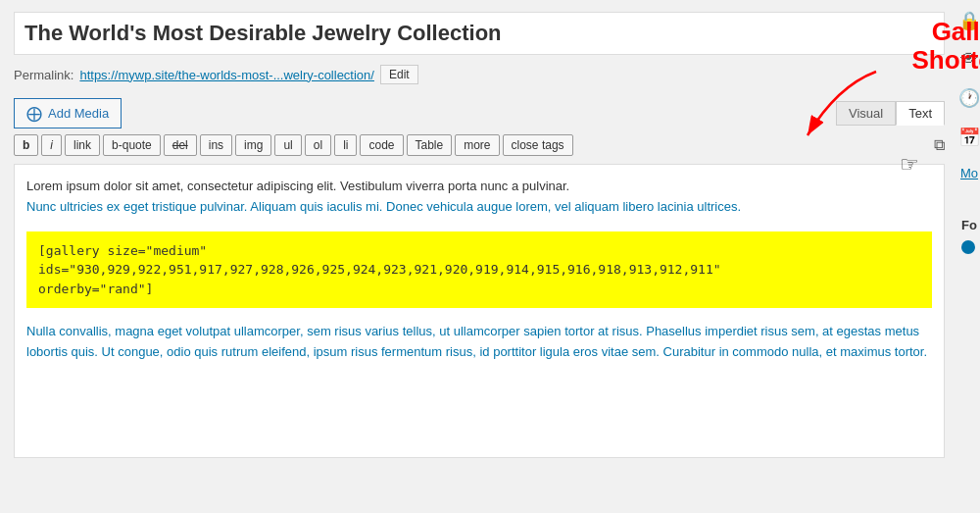  What do you see at coordinates (479, 114) in the screenshot?
I see `toolbar-row: ⨁ Add Media Gallery Shortcode Visual` at bounding box center [479, 114].